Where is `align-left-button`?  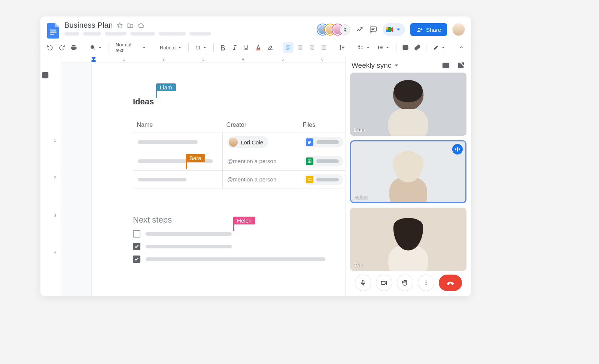
align-left-button is located at coordinates (288, 48).